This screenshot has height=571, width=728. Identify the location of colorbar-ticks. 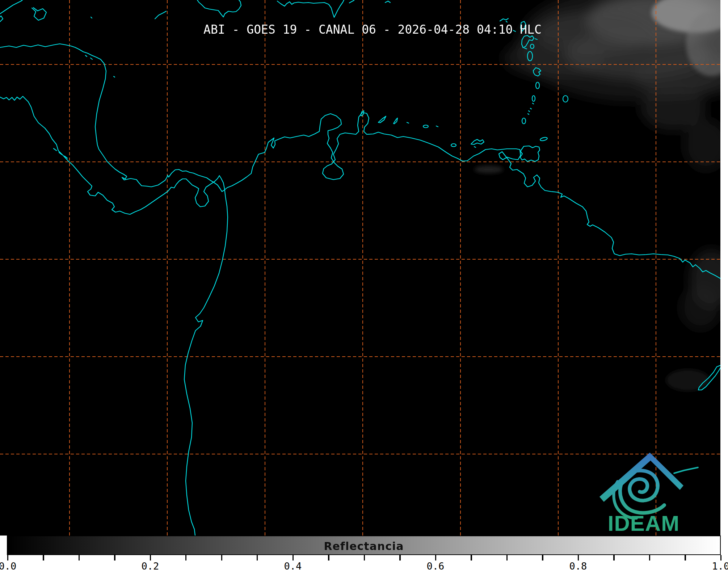
(365, 558).